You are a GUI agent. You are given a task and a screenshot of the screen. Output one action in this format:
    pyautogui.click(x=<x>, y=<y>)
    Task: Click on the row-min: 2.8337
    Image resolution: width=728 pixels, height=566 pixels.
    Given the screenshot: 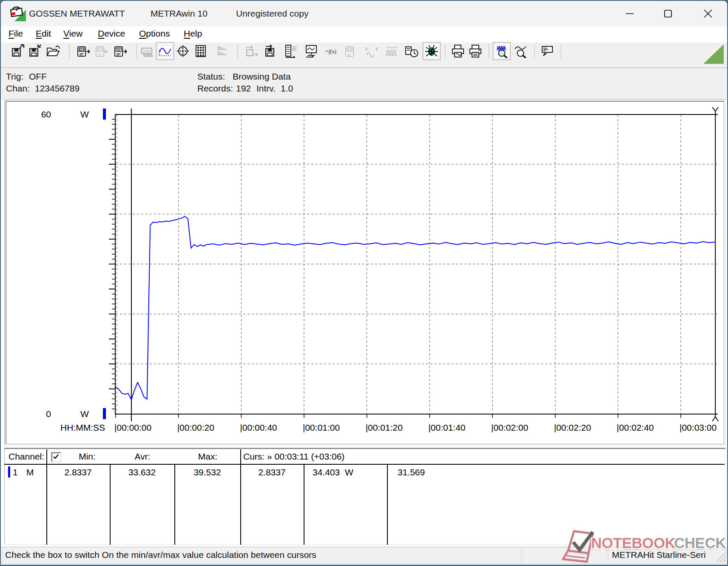 What is the action you would take?
    pyautogui.click(x=78, y=472)
    